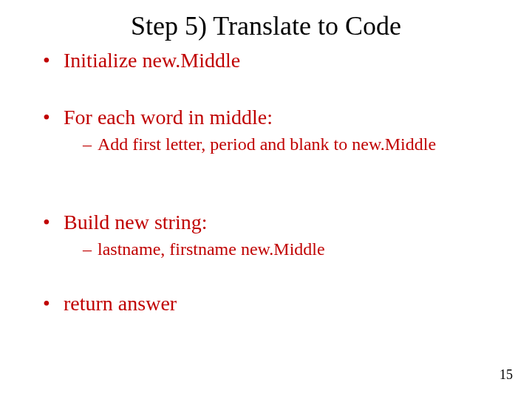 The width and height of the screenshot is (532, 399). What do you see at coordinates (168, 117) in the screenshot?
I see `bullet-text: For each word in middle:` at bounding box center [168, 117].